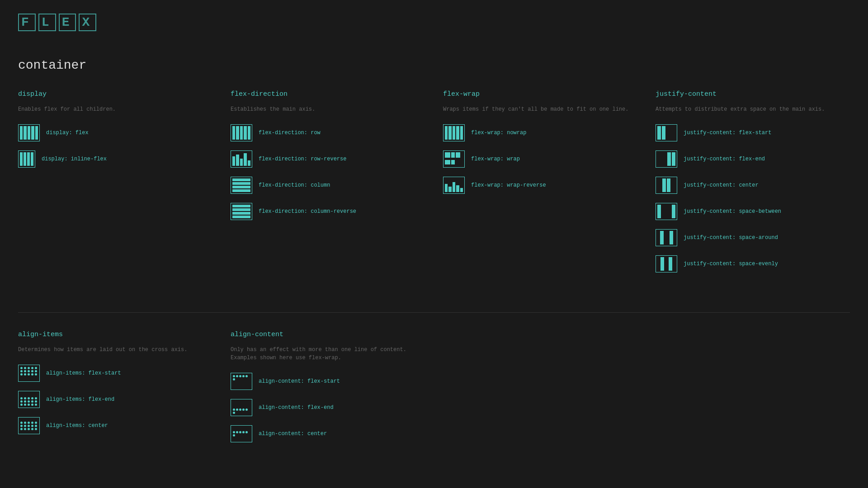 The width and height of the screenshot is (868, 488). What do you see at coordinates (499, 133) in the screenshot?
I see `fw-nowrap-label: flex-wrap: nowrap` at bounding box center [499, 133].